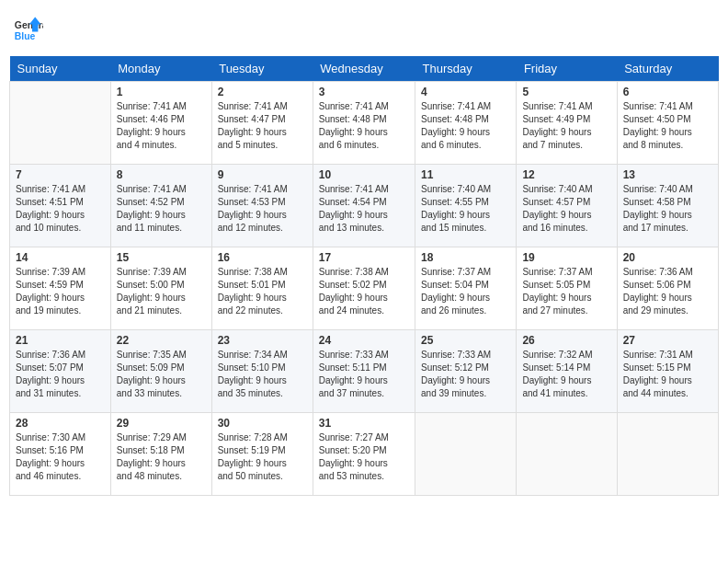  What do you see at coordinates (566, 289) in the screenshot?
I see `calendar-cell: 19Sunrise: 7:37 AMSunset: 5:05 PMDayligh…` at bounding box center [566, 289].